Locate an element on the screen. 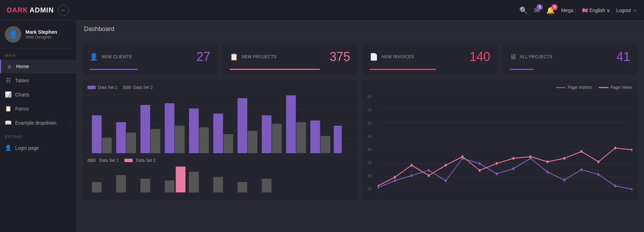  stat-header: 📄 NEW INVOICES 140 is located at coordinates (430, 57).